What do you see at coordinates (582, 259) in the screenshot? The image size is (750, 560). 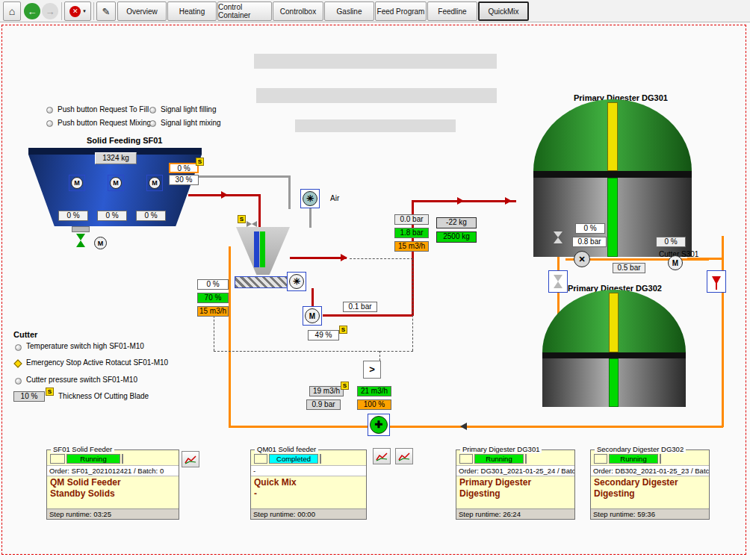 I see `gas-pump-icon: ✕` at bounding box center [582, 259].